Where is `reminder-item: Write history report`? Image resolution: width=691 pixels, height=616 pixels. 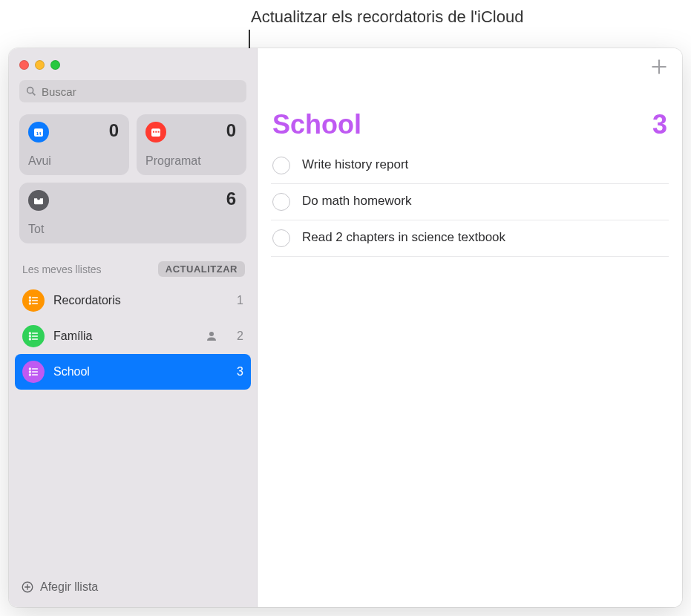
reminder-item: Write history report is located at coordinates (470, 169).